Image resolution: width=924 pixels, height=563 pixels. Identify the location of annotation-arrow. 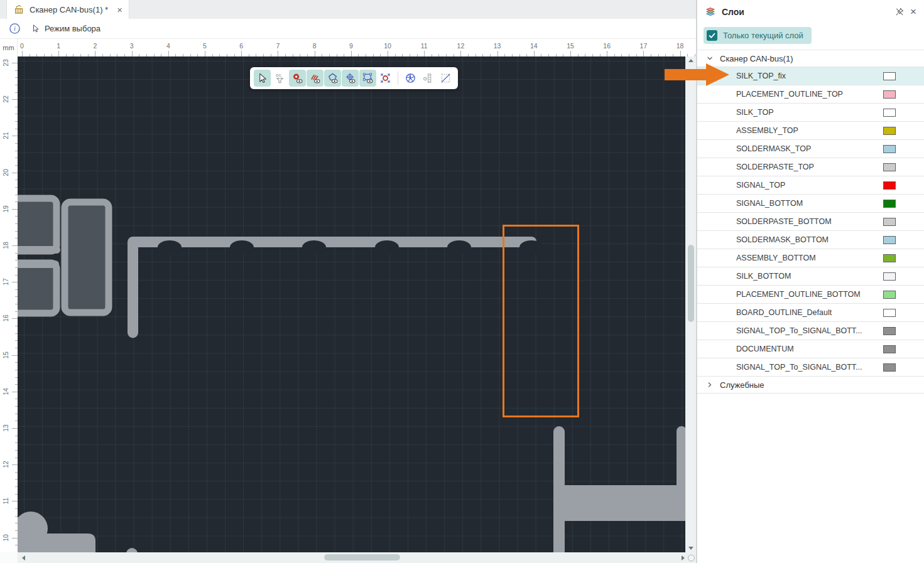
(697, 76).